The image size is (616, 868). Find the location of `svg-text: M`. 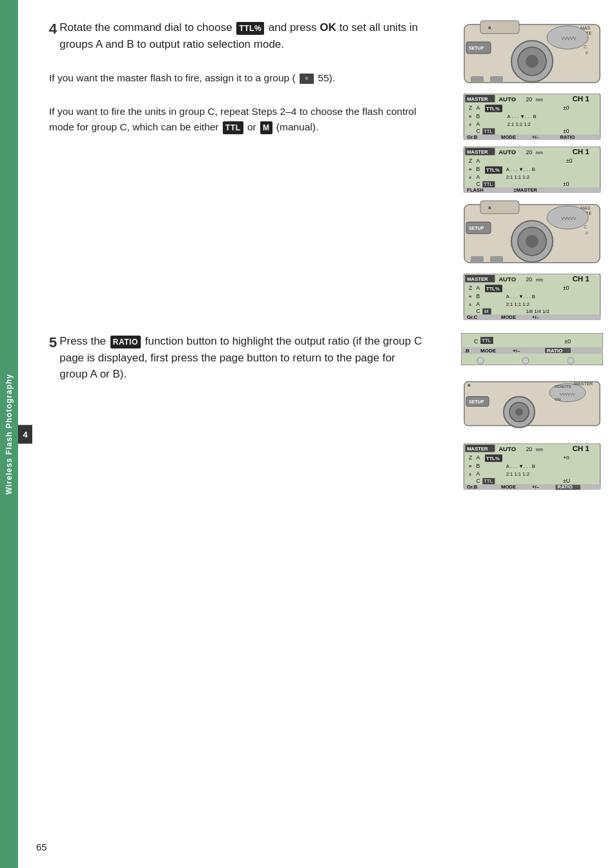

svg-text: M is located at coordinates (486, 311).